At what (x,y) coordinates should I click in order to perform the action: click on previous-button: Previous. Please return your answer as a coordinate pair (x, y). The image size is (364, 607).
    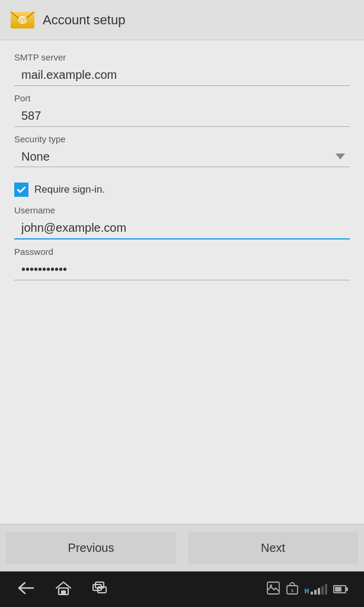
    Looking at the image, I should click on (91, 548).